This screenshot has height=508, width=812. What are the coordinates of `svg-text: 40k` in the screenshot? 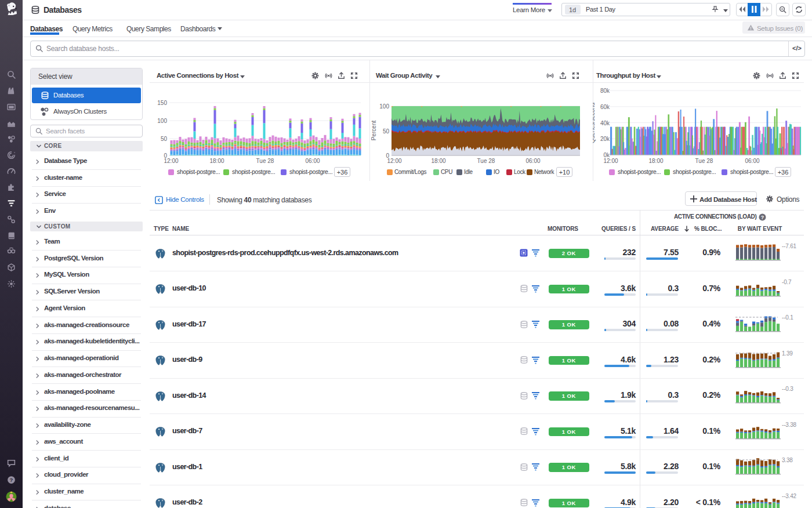 It's located at (606, 123).